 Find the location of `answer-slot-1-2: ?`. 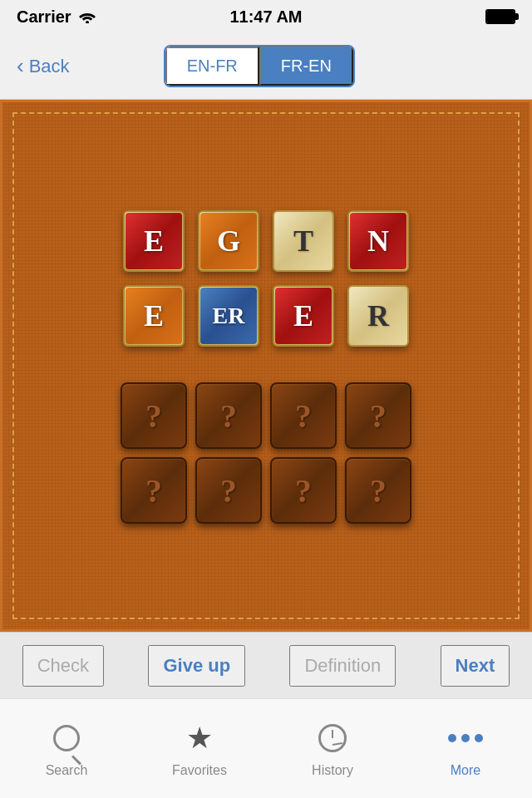

answer-slot-1-2: ? is located at coordinates (229, 416).